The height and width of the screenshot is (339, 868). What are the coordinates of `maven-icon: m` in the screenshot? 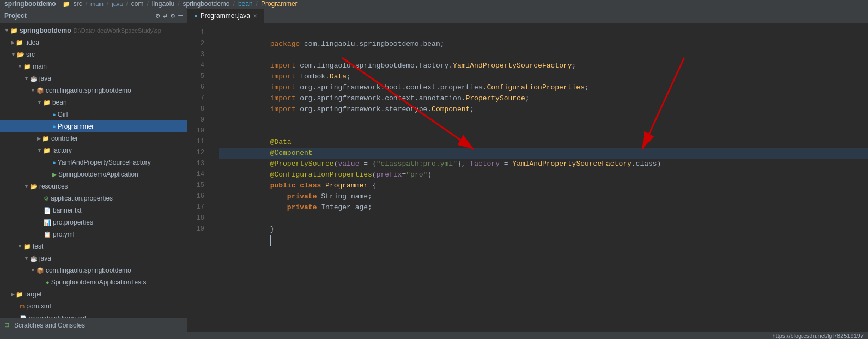 It's located at (22, 306).